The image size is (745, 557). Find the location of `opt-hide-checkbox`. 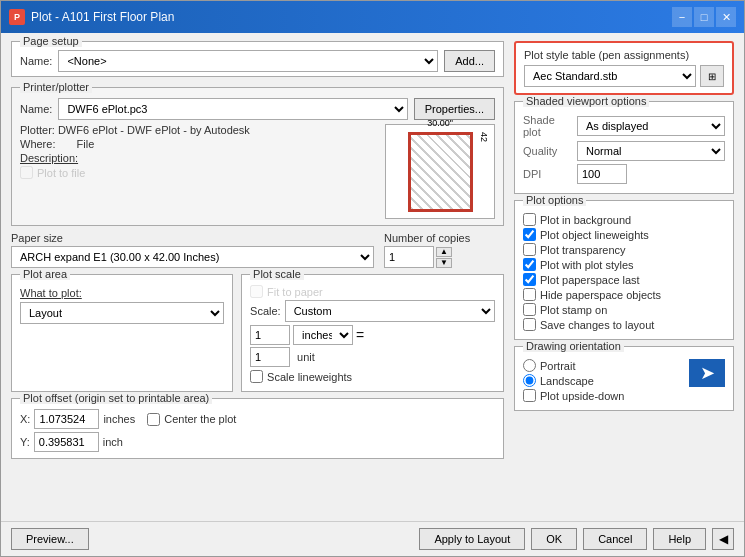

opt-hide-checkbox is located at coordinates (530, 294).